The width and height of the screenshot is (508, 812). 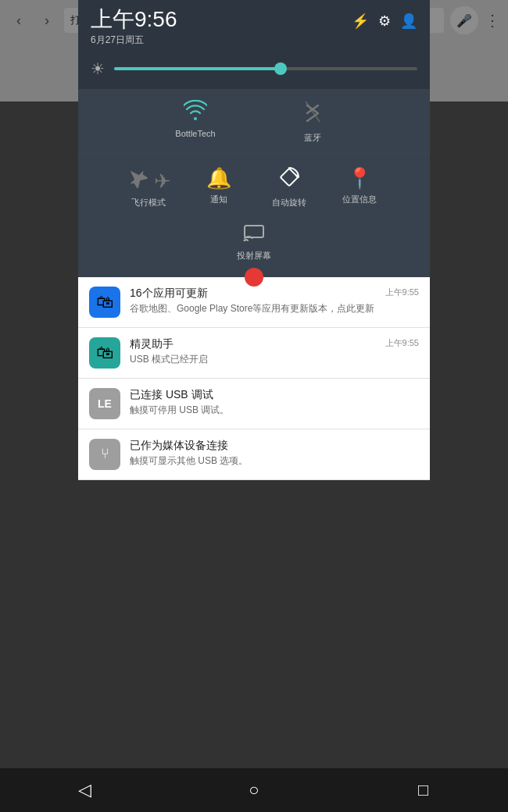 What do you see at coordinates (409, 21) in the screenshot?
I see `user-icon: 👤` at bounding box center [409, 21].